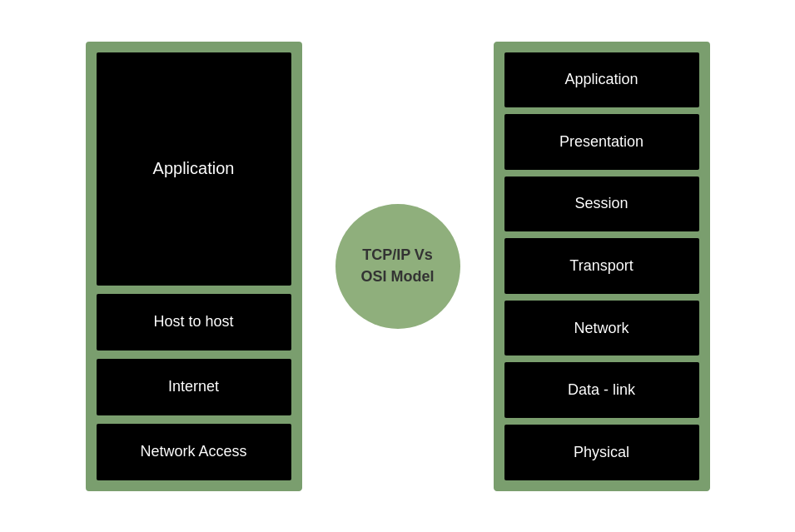 The height and width of the screenshot is (532, 795). Describe the element at coordinates (194, 169) in the screenshot. I see `tcpip-layer-application: Application` at that location.